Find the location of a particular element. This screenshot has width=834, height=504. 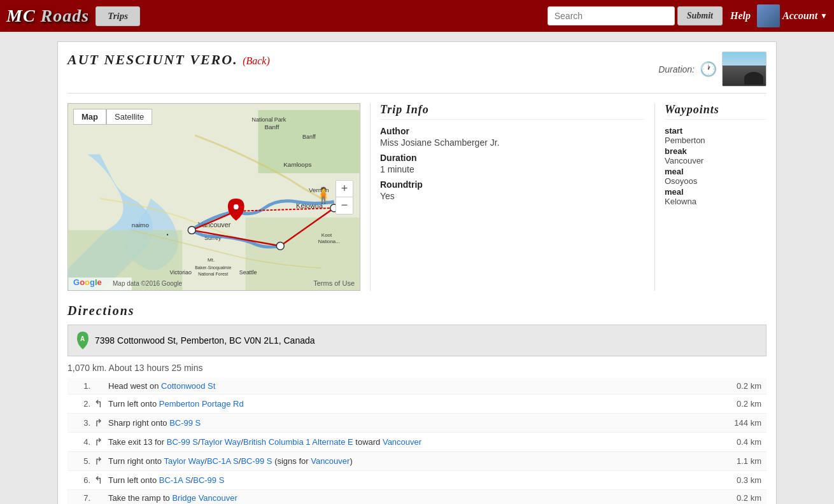

logo: MC Roads is located at coordinates (48, 16).